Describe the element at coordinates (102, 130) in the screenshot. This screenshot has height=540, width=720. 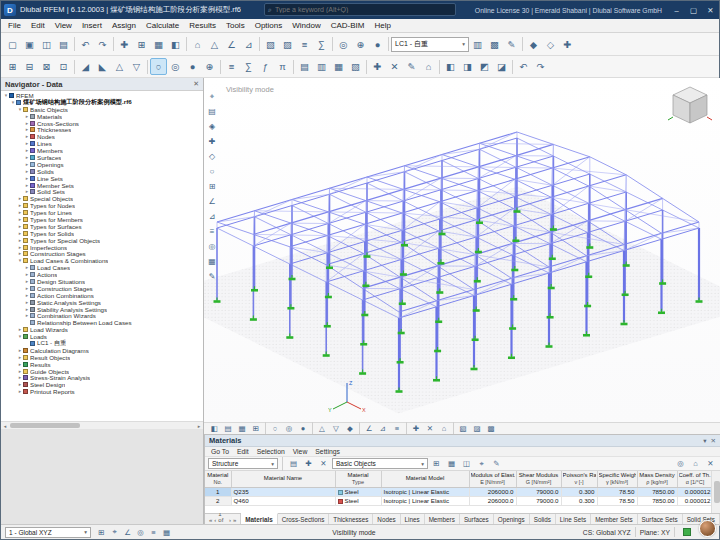
I see `tree-item-5: ▸Thicknesses` at that location.